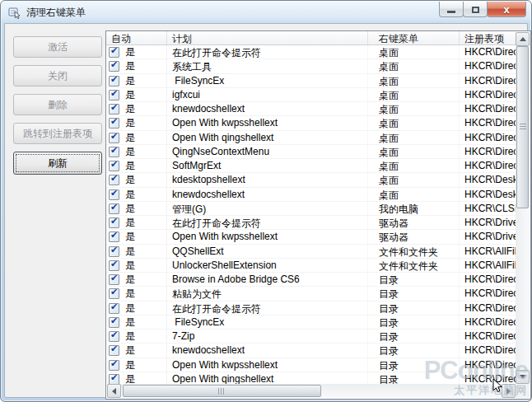 This screenshot has width=532, height=402. I want to click on window-controls: x, so click(483, 10).